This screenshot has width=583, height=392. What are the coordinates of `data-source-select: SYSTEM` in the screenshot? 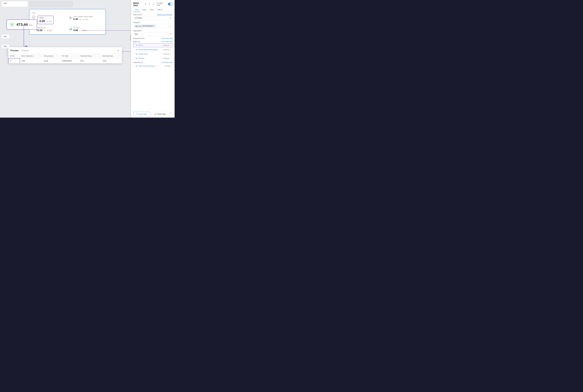 It's located at (153, 18).